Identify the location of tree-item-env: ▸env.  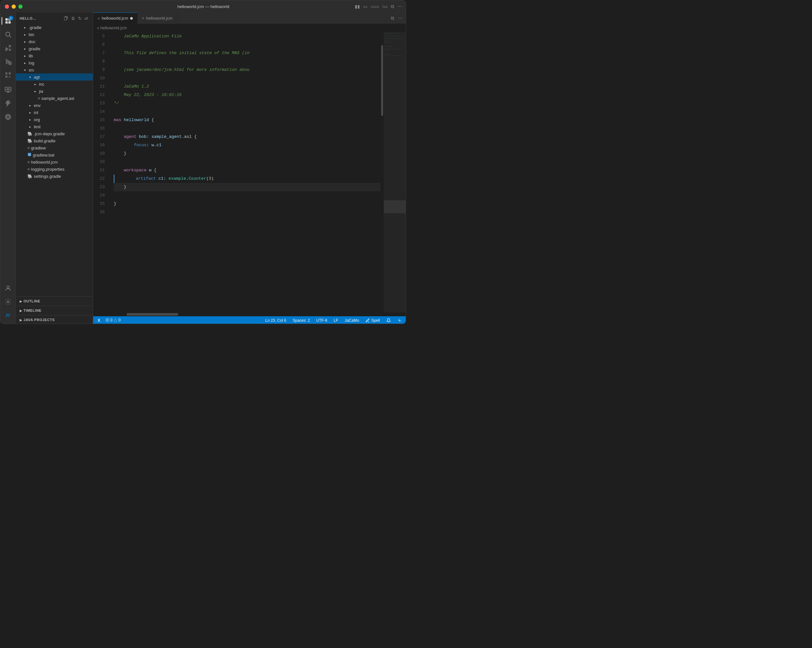
(54, 105).